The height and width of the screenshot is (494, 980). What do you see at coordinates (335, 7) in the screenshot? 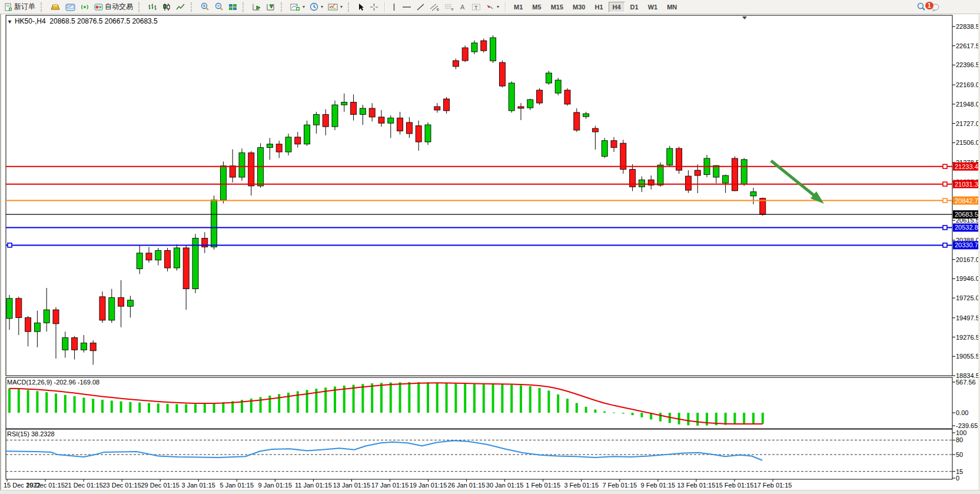
I see `template-button: ▾` at bounding box center [335, 7].